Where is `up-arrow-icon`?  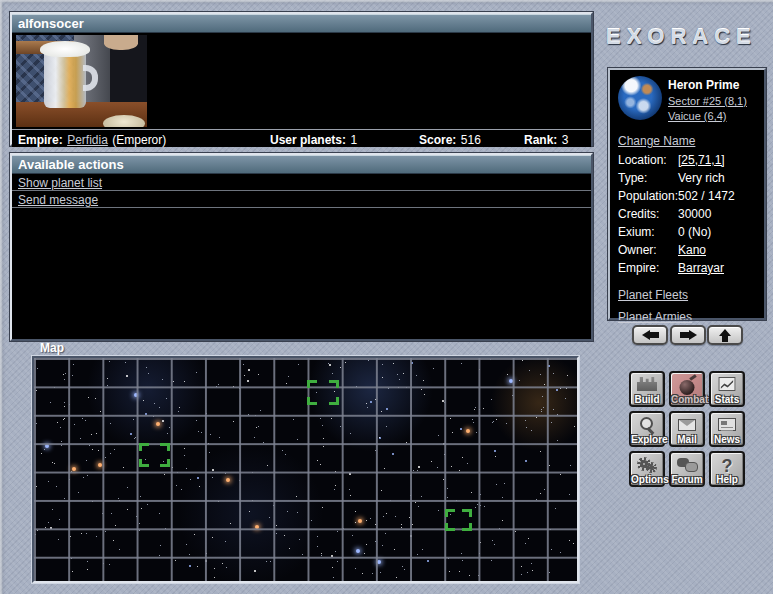
up-arrow-icon is located at coordinates (725, 336).